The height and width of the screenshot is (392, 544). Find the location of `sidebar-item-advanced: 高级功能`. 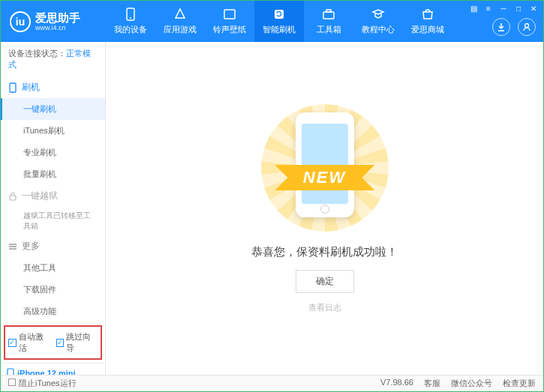

sidebar-item-advanced: 高级功能 is located at coordinates (53, 312).